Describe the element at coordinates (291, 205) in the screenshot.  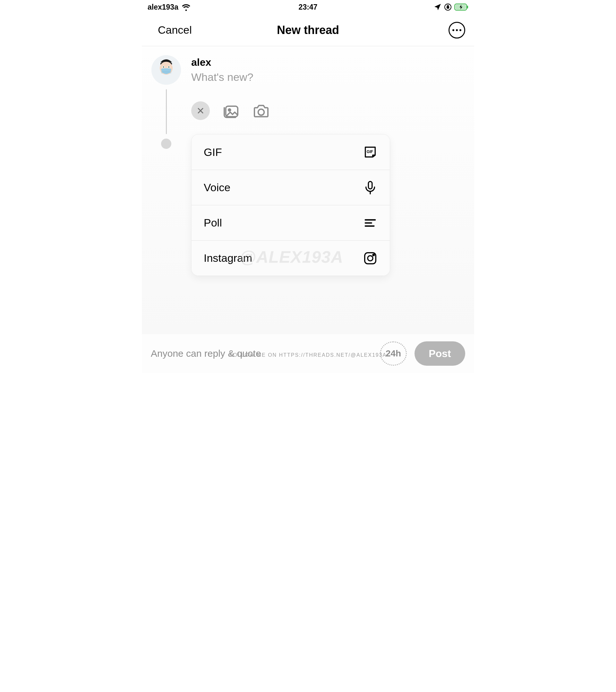
I see `attachment-menu: GIF GIF Voice` at that location.